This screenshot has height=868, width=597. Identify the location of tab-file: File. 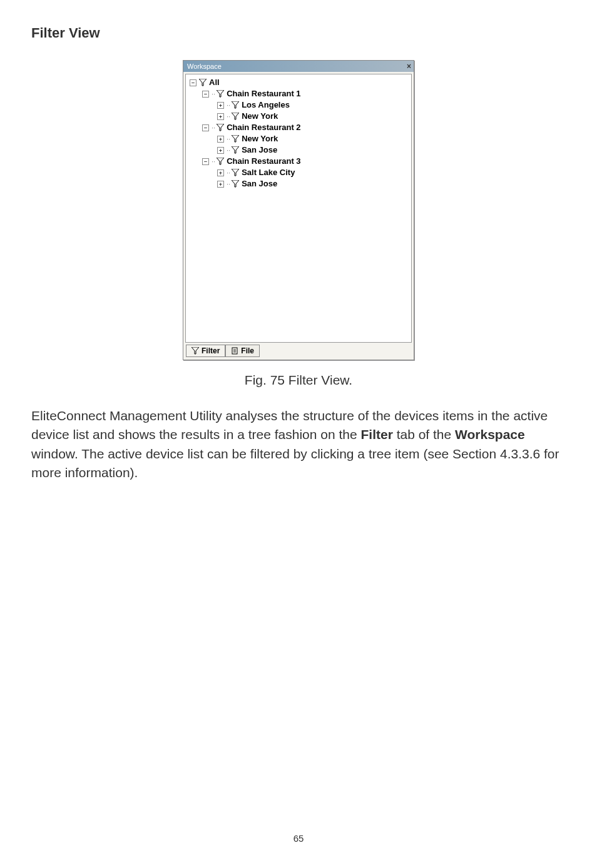
(243, 351).